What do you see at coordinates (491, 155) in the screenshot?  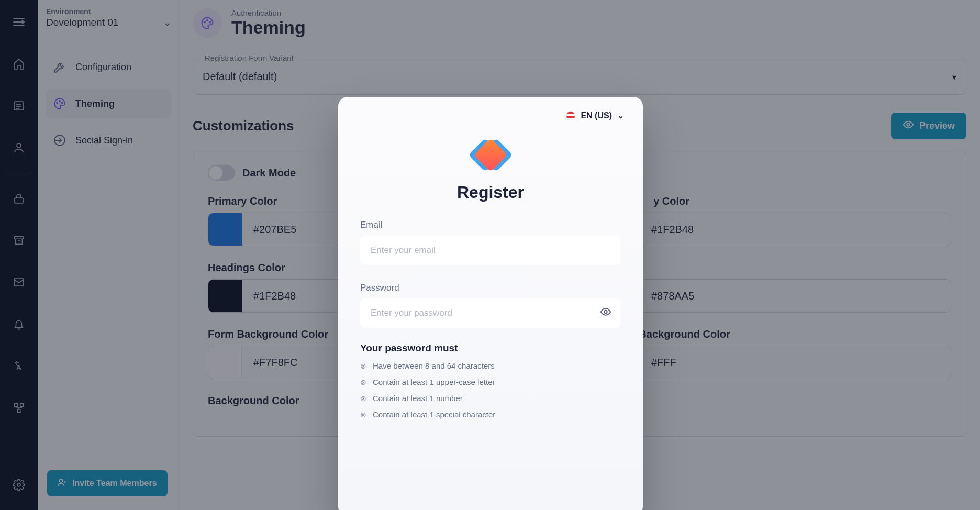 I see `brand-logo` at bounding box center [491, 155].